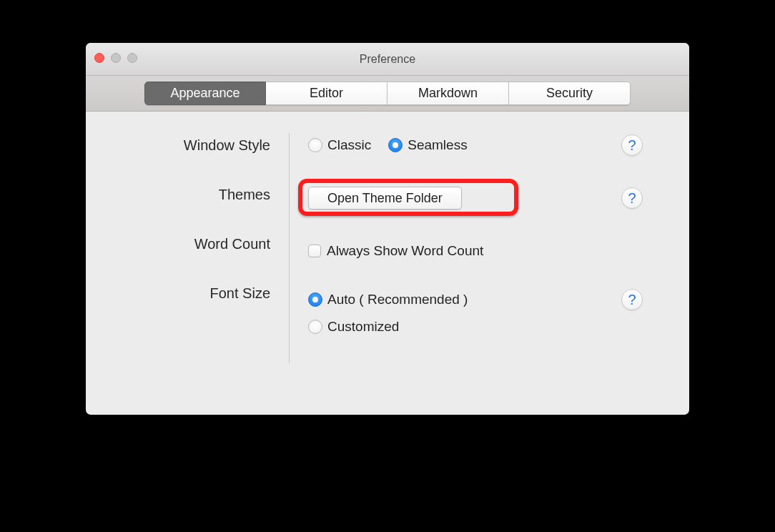 Image resolution: width=775 pixels, height=532 pixels. Describe the element at coordinates (340, 145) in the screenshot. I see `window-style-classic-radio: Classic` at that location.